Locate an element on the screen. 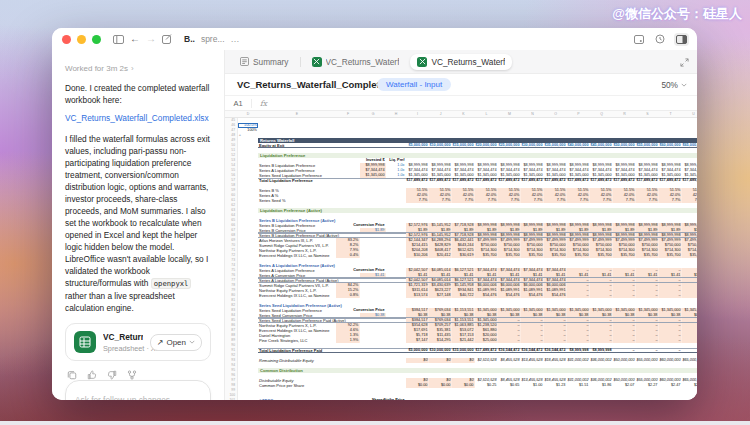 Image resolution: width=750 pixels, height=425 pixels. minimize-window-button is located at coordinates (82, 40).